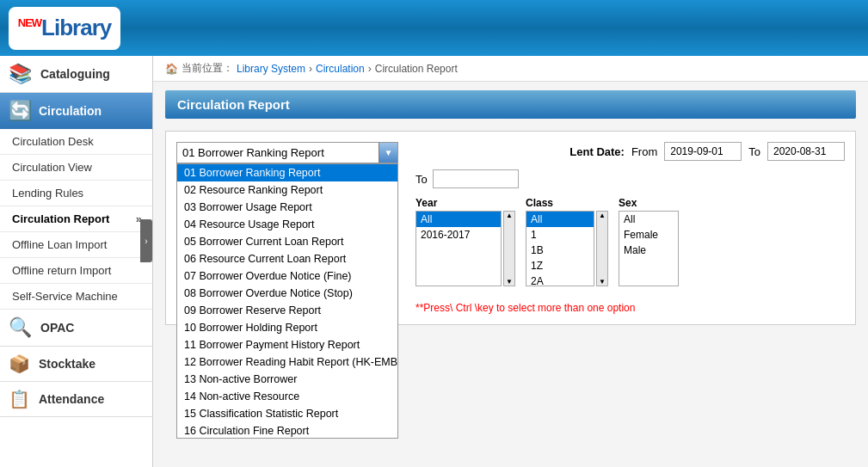  I want to click on sidebar-item-lending-rules: Lending Rules, so click(76, 194).